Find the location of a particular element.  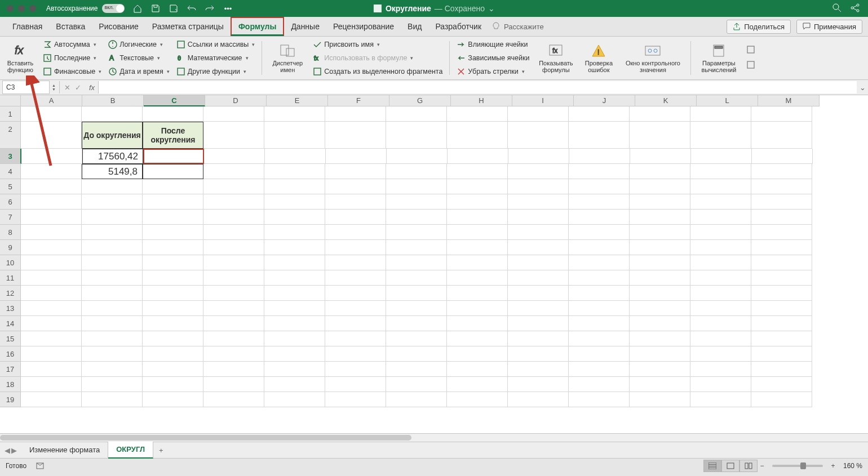

cell-F11 is located at coordinates (356, 278).